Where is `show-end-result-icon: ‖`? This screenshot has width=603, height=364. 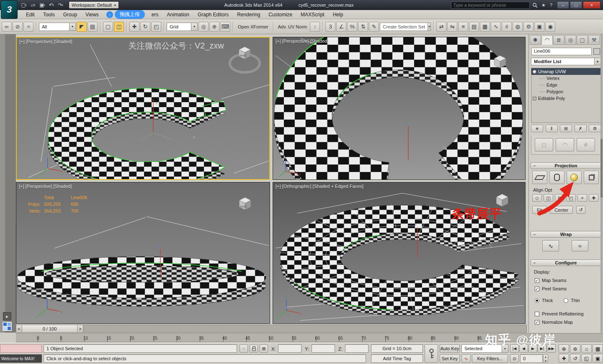 show-end-result-icon: ‖ is located at coordinates (552, 128).